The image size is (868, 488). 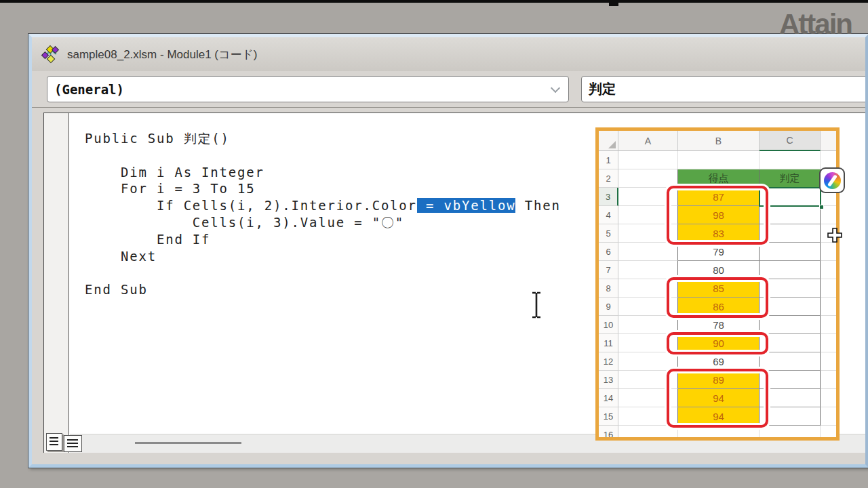 What do you see at coordinates (449, 54) in the screenshot?
I see `title-bar: sample08_2.xlsm - Module1 (コード)` at bounding box center [449, 54].